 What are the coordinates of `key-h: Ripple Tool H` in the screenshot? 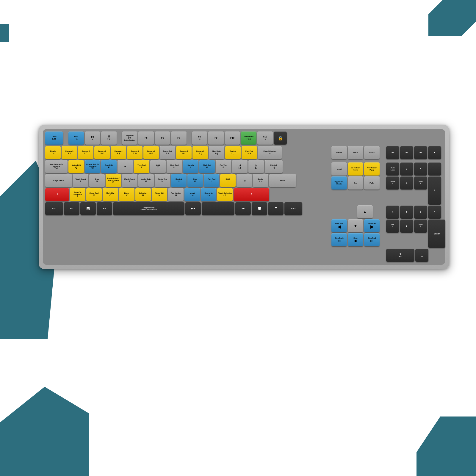 It's located at (162, 181).